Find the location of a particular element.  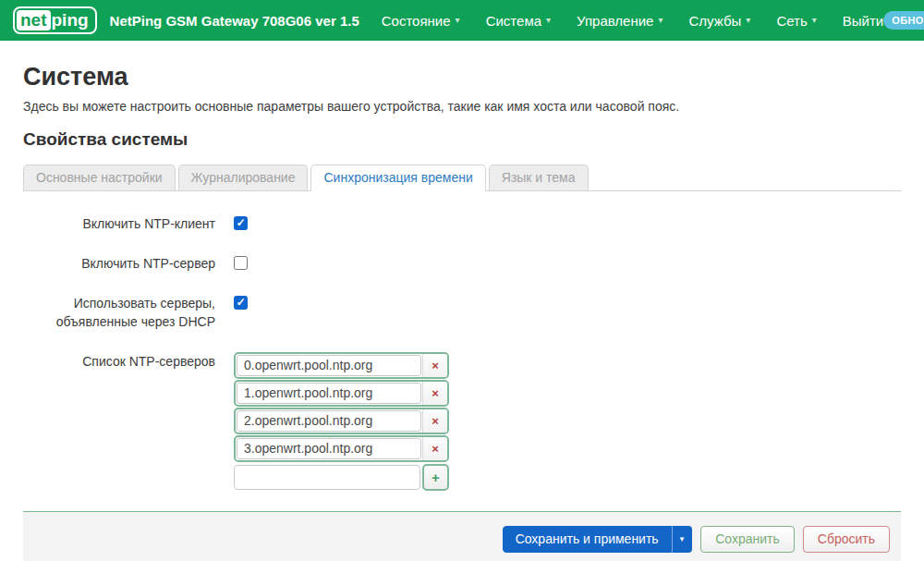

field-label: Включить NTP-клиент is located at coordinates (119, 224).